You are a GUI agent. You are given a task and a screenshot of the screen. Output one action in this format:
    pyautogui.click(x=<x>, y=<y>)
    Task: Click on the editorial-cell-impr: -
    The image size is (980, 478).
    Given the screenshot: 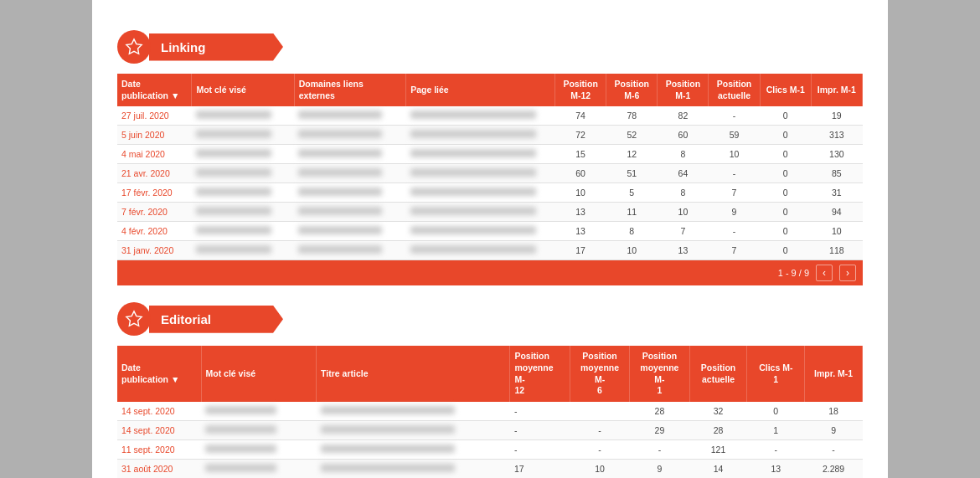 What is the action you would take?
    pyautogui.click(x=834, y=449)
    